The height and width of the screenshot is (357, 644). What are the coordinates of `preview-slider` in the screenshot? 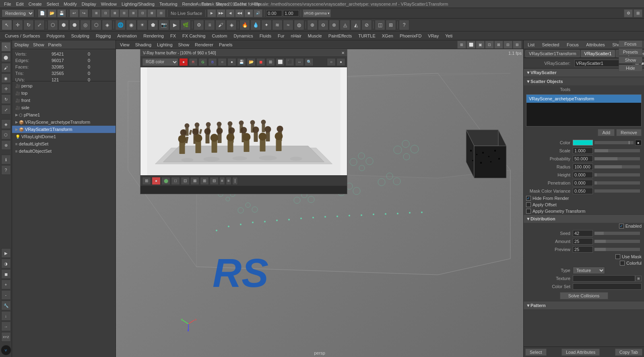 It's located at (617, 249).